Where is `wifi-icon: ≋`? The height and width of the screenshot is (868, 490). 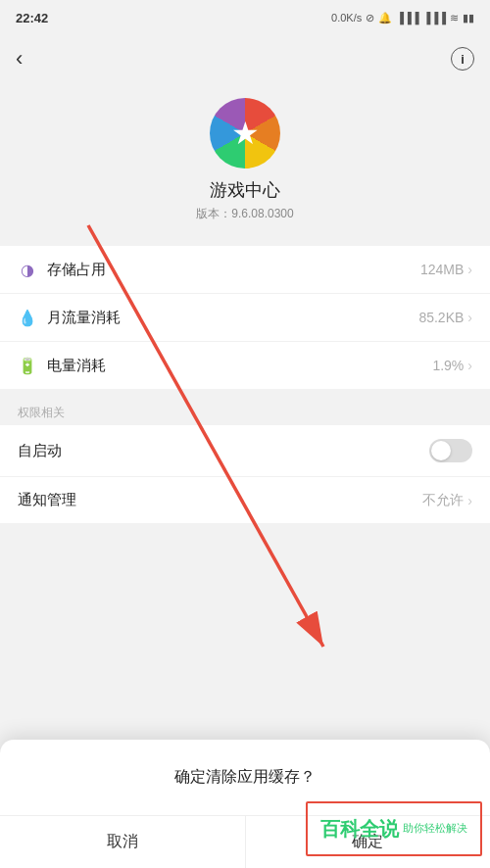
wifi-icon: ≋ is located at coordinates (455, 18).